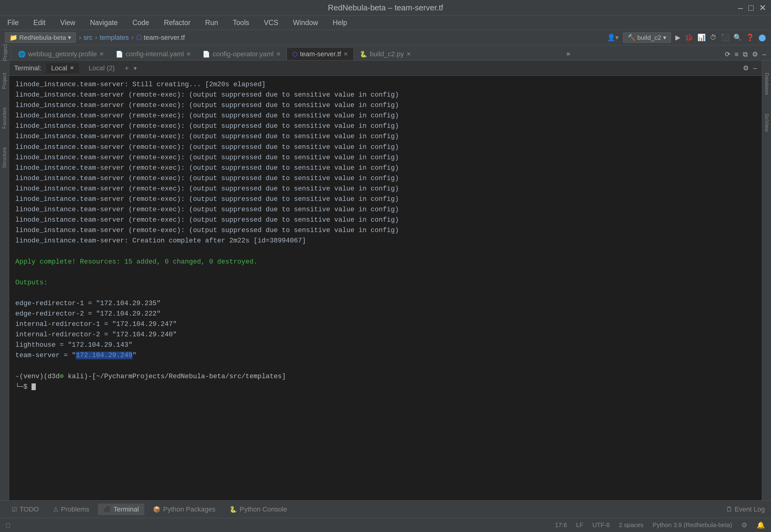 This screenshot has width=771, height=532. Describe the element at coordinates (258, 509) in the screenshot. I see `bottom-tab-python-console: 🐍 Python Console` at that location.